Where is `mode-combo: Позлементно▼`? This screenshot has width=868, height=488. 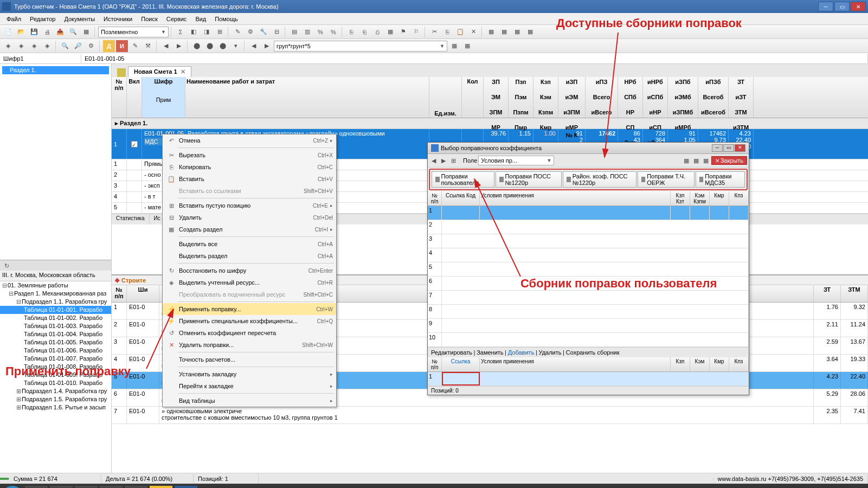
mode-combo: Позлементно▼ is located at coordinates (133, 32).